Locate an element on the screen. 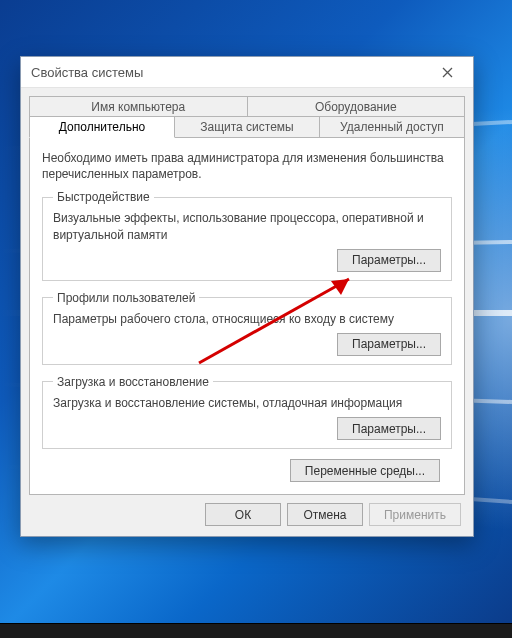 This screenshot has width=512, height=638. environment-variables-button: Переменные среды... is located at coordinates (365, 470).